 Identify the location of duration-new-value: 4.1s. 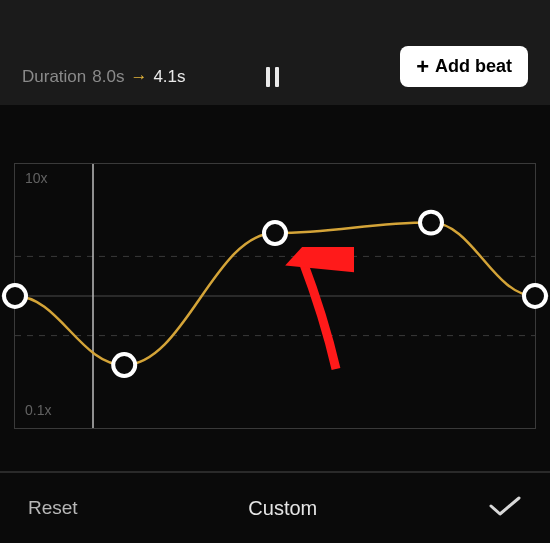
(169, 77).